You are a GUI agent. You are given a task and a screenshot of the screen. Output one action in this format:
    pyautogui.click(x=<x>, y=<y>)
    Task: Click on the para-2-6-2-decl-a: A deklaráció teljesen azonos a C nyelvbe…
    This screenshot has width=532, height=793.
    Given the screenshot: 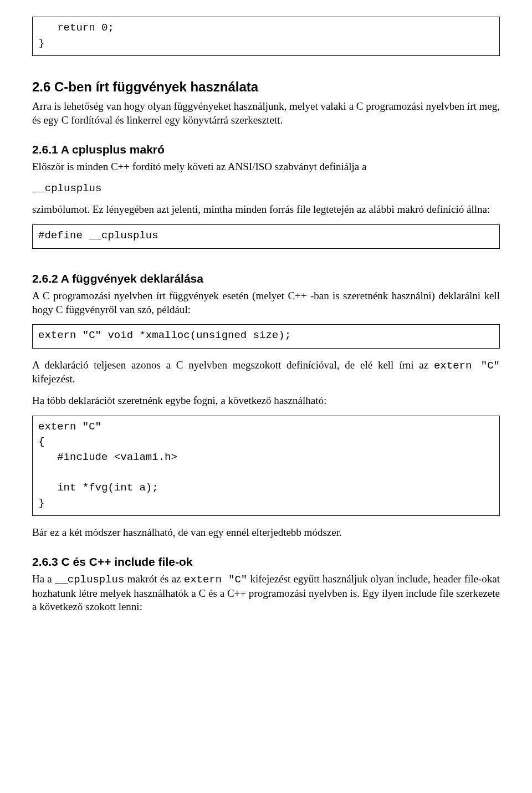 What is the action you would take?
    pyautogui.click(x=233, y=365)
    